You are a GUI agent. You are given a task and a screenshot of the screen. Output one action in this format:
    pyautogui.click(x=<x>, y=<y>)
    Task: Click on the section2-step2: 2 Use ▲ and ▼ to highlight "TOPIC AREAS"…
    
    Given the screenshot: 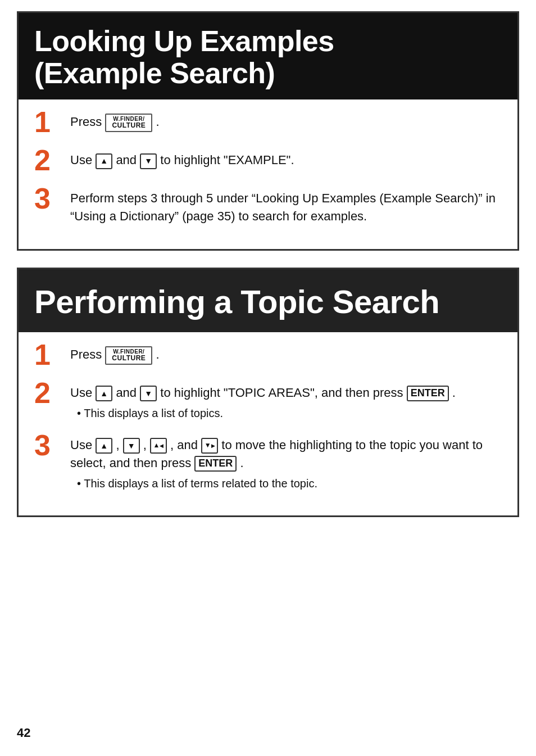 What is the action you would take?
    pyautogui.click(x=268, y=401)
    